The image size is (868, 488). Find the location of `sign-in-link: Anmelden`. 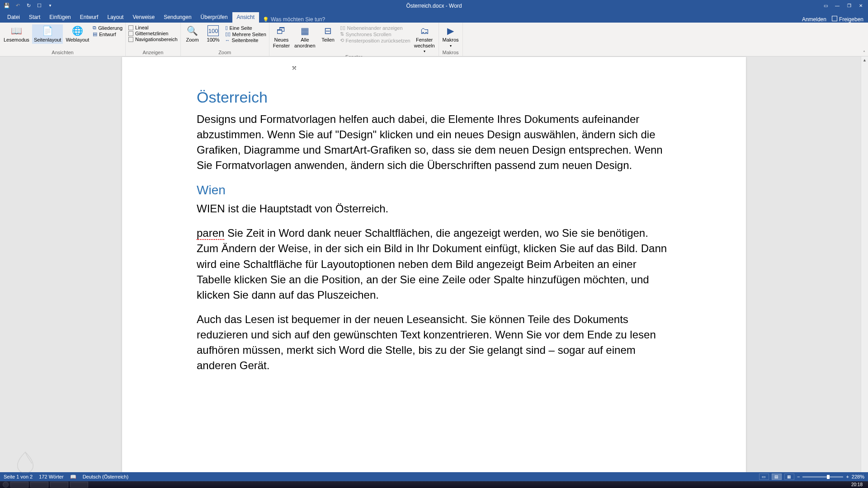

sign-in-link: Anmelden is located at coordinates (814, 19).